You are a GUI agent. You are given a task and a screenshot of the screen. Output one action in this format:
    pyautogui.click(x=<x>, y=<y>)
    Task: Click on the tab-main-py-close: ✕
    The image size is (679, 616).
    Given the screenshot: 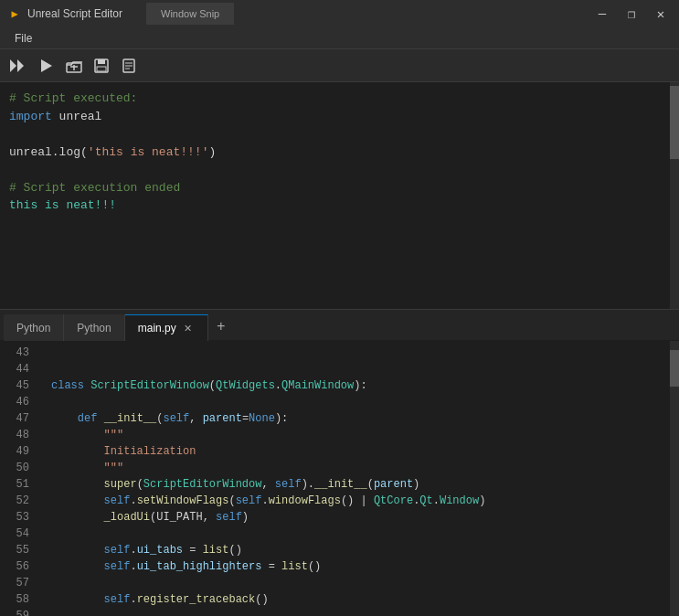 What is the action you would take?
    pyautogui.click(x=188, y=328)
    